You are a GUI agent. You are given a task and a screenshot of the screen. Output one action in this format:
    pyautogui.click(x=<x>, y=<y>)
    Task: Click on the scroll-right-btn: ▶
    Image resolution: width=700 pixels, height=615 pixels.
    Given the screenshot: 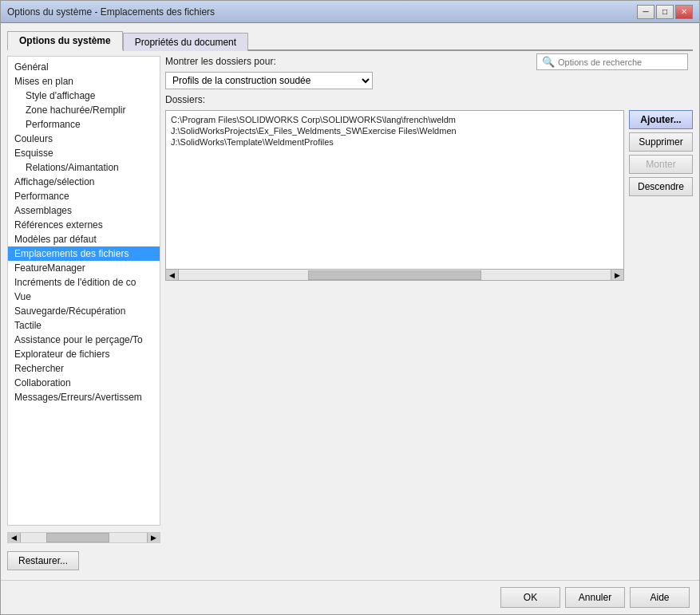 What is the action you would take?
    pyautogui.click(x=617, y=274)
    